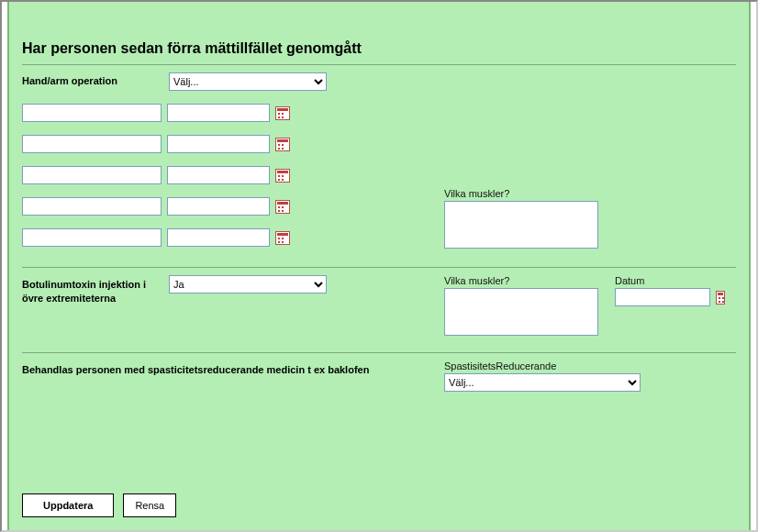 The width and height of the screenshot is (758, 532). Describe the element at coordinates (379, 306) in the screenshot. I see `botox-row: Botulinumtoxin injektion i övre extremit…` at that location.